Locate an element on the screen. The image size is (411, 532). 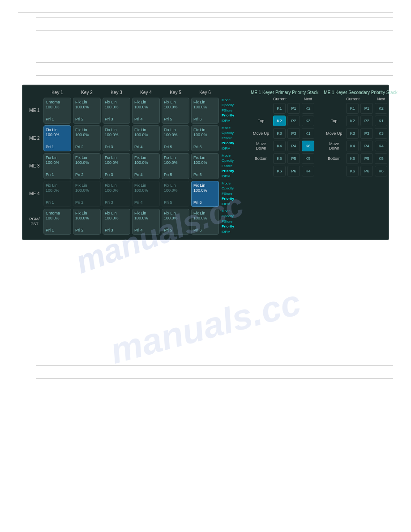
primary-bottom-k5: K5 is located at coordinates (279, 159).